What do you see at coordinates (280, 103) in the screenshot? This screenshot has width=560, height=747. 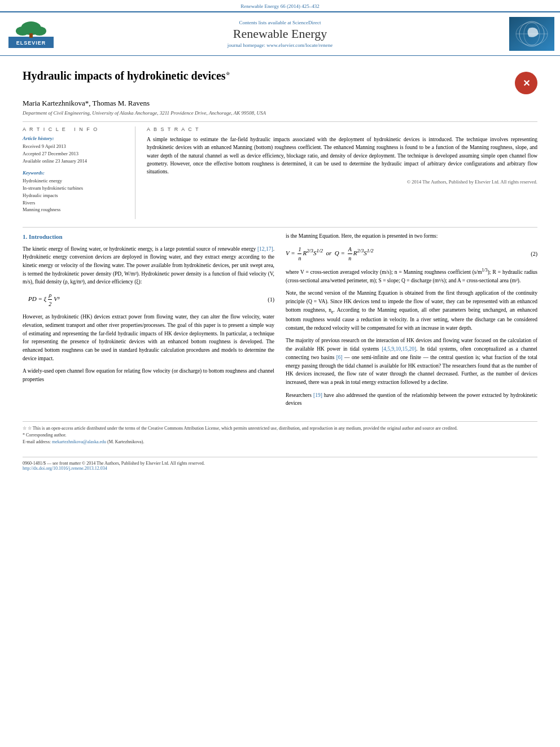 I see `authors-line: Maria Kartezhnikova*, Thomas M. Ravens` at bounding box center [280, 103].